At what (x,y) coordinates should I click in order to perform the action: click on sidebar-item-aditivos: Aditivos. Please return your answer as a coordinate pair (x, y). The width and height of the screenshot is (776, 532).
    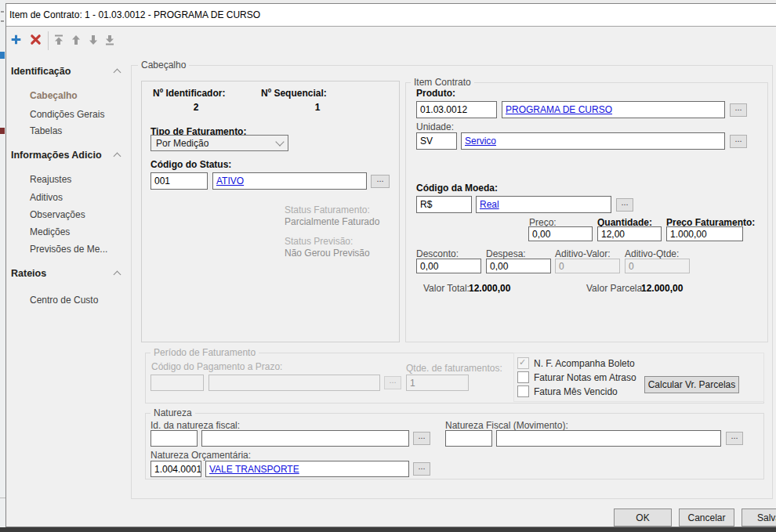
    Looking at the image, I should click on (46, 197).